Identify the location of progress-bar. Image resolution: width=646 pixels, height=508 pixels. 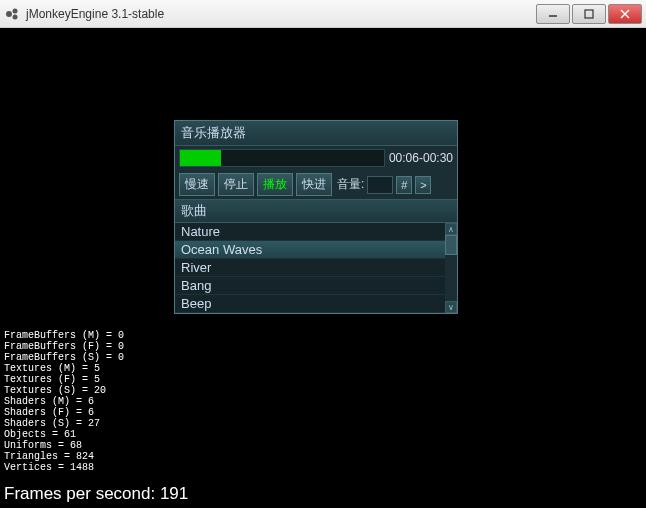
(282, 158).